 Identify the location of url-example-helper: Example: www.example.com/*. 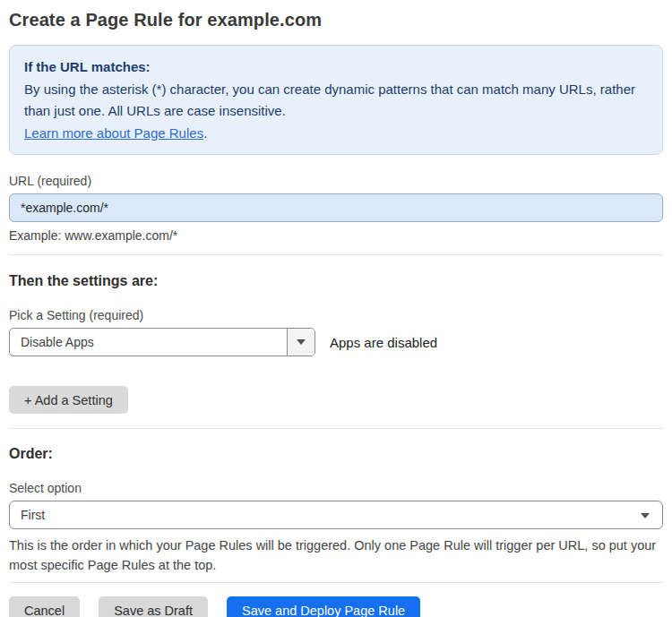
(336, 236).